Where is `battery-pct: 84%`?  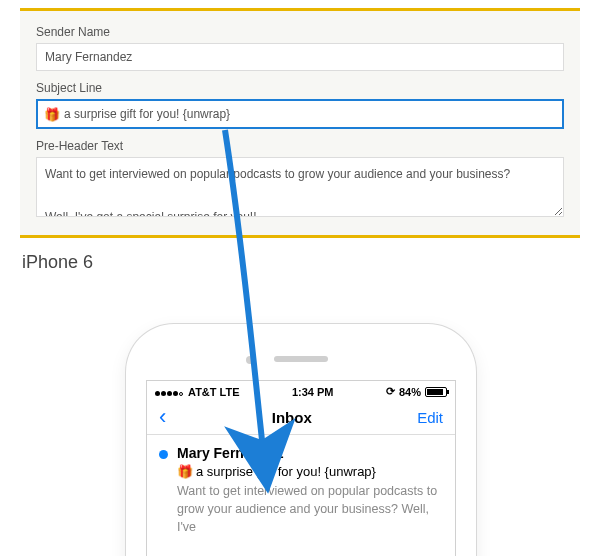
battery-pct: 84% is located at coordinates (410, 392).